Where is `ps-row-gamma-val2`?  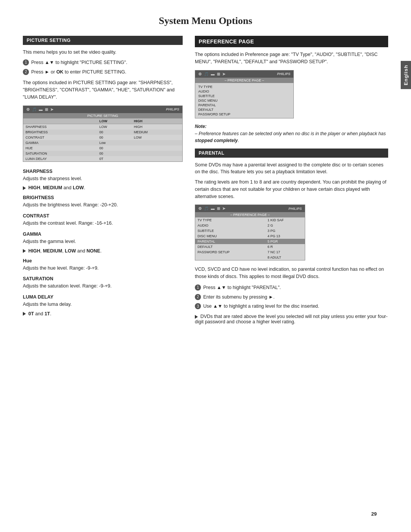 ps-row-gamma-val2 is located at coordinates (157, 143).